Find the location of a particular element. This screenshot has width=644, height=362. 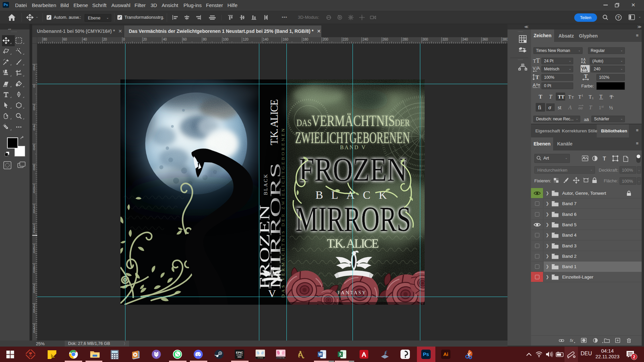

svg-text: MIRRORS is located at coordinates (354, 219).